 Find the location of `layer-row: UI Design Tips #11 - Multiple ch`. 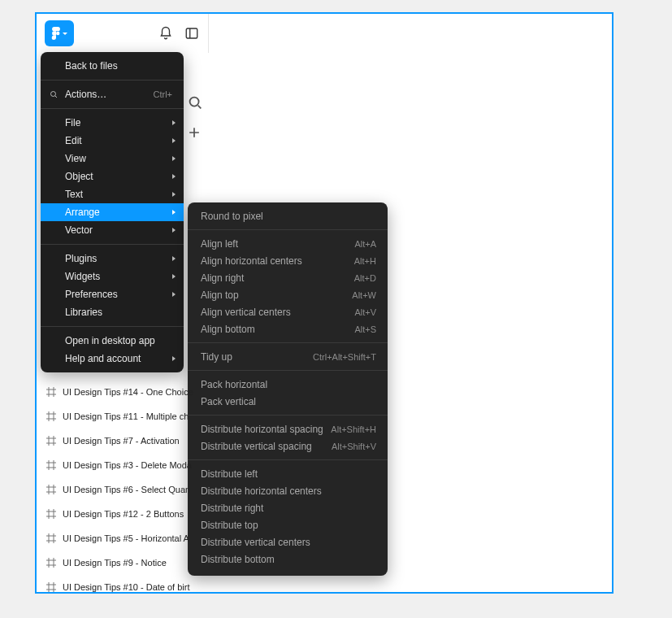

layer-row: UI Design Tips #11 - Multiple ch is located at coordinates (124, 416).